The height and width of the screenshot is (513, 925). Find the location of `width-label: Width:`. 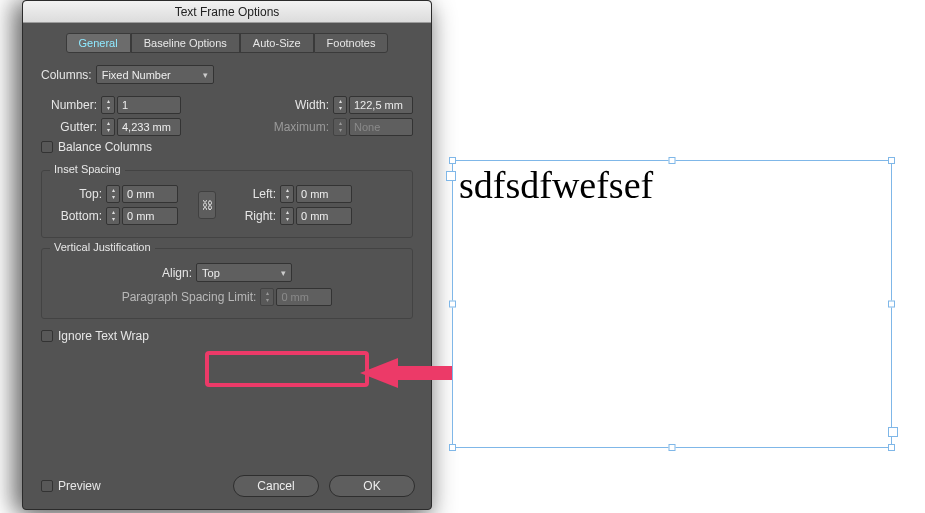

width-label: Width: is located at coordinates (303, 105).